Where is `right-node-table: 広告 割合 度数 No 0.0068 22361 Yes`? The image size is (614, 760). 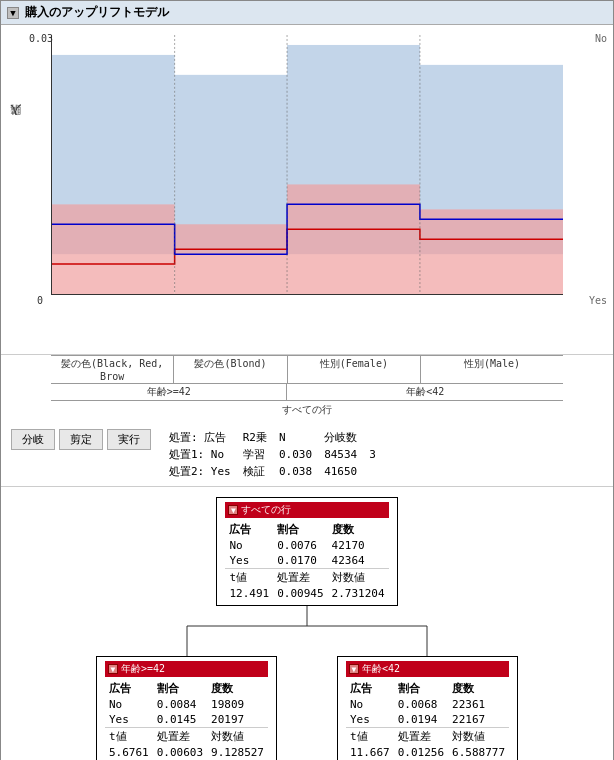
right-node-table: 広告 割合 度数 No 0.0068 22361 Yes is located at coordinates (428, 720).